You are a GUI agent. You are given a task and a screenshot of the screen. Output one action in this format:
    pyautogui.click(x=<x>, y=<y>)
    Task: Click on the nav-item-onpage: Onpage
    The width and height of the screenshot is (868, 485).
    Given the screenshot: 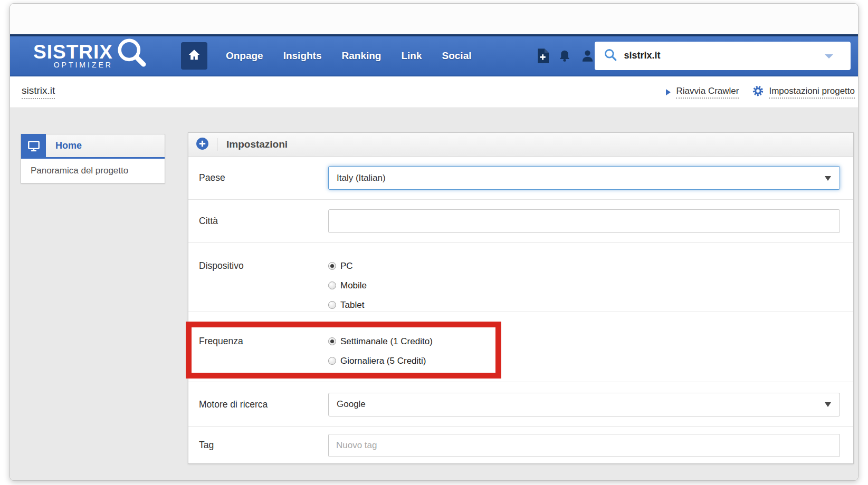 What is the action you would take?
    pyautogui.click(x=245, y=56)
    